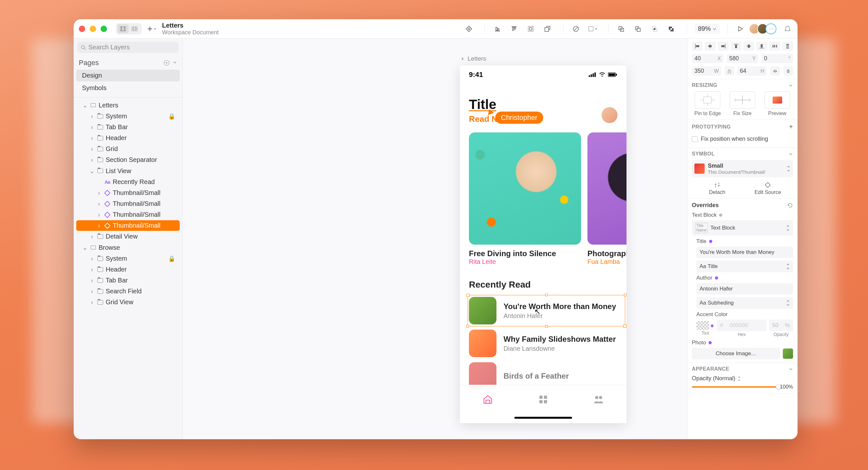  Describe the element at coordinates (592, 29) in the screenshot. I see `transform-button` at that location.